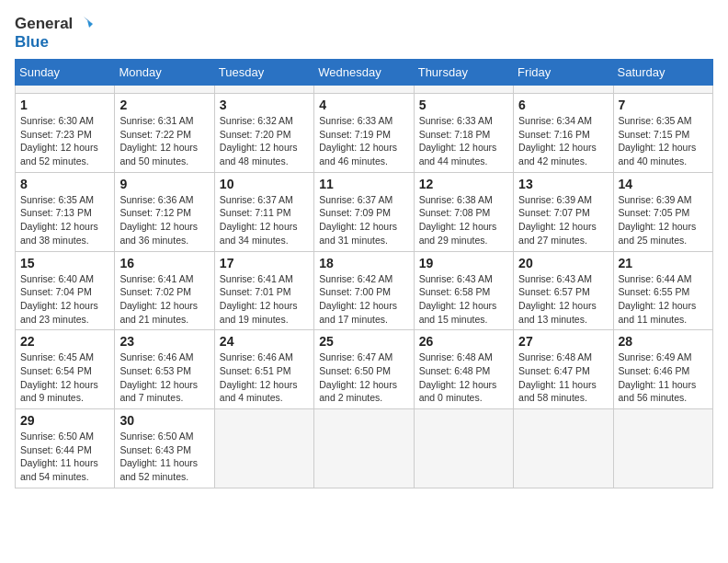 Image resolution: width=728 pixels, height=563 pixels. Describe the element at coordinates (463, 221) in the screenshot. I see `day-info: Sunrise: 6:38 AMSunset: 7:08 PMDaylight:…` at that location.